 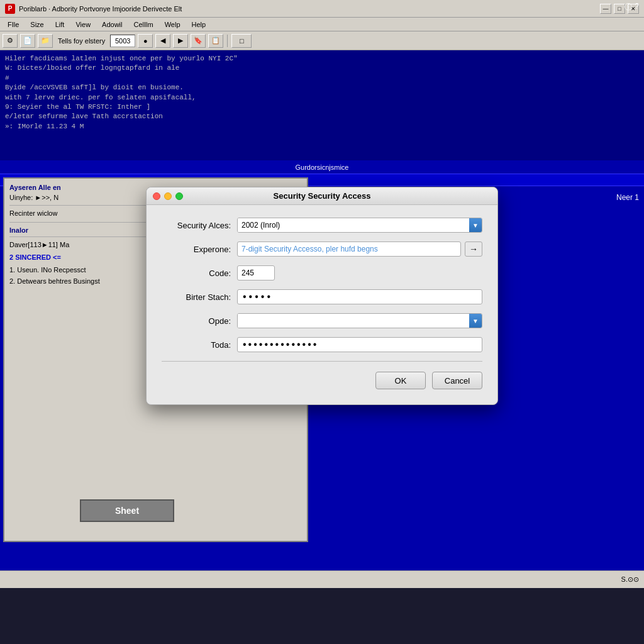 I want to click on birter-stach-row: Birter Stach: •••••, so click(x=322, y=297).